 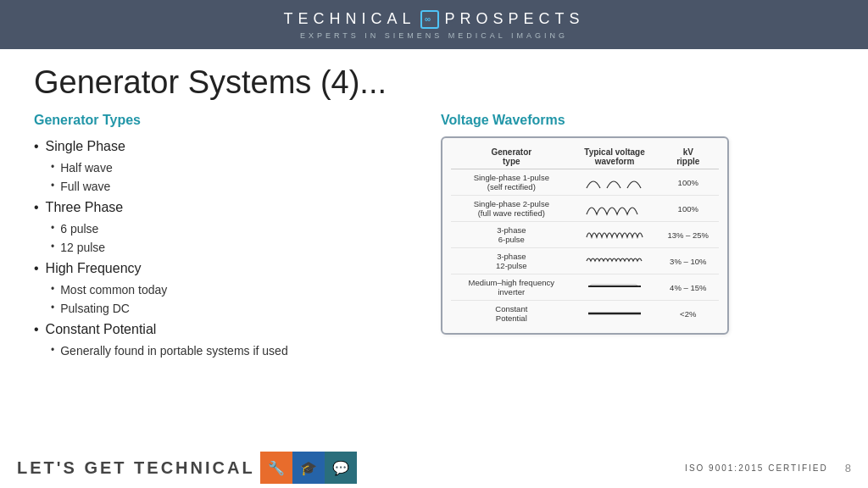 I want to click on list-item-high-freq: High Frequency, so click(x=229, y=269).